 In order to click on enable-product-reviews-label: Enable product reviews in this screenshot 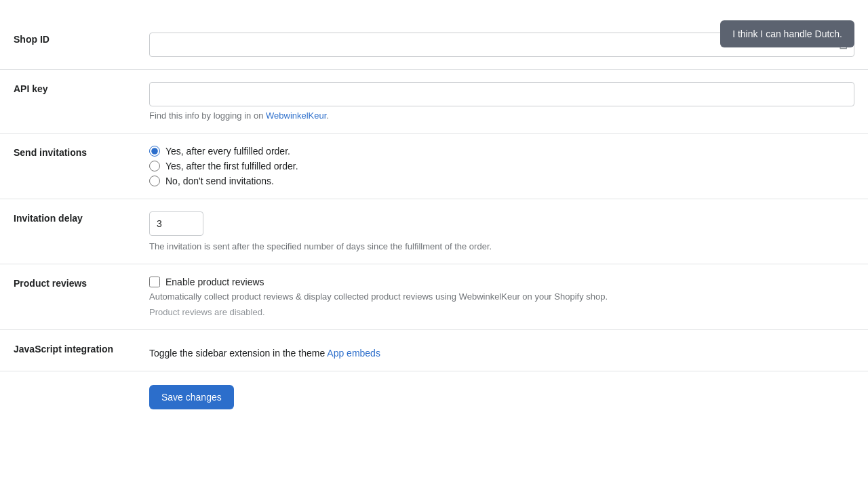, I will do `click(215, 282)`.